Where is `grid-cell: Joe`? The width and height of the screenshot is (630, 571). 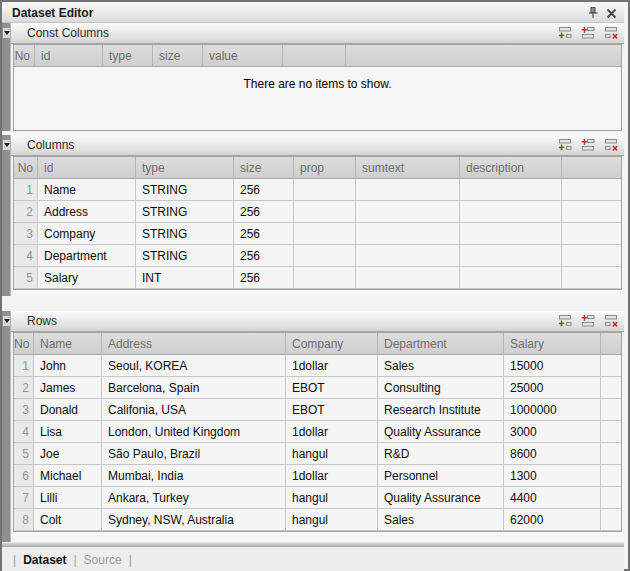
grid-cell: Joe is located at coordinates (68, 454).